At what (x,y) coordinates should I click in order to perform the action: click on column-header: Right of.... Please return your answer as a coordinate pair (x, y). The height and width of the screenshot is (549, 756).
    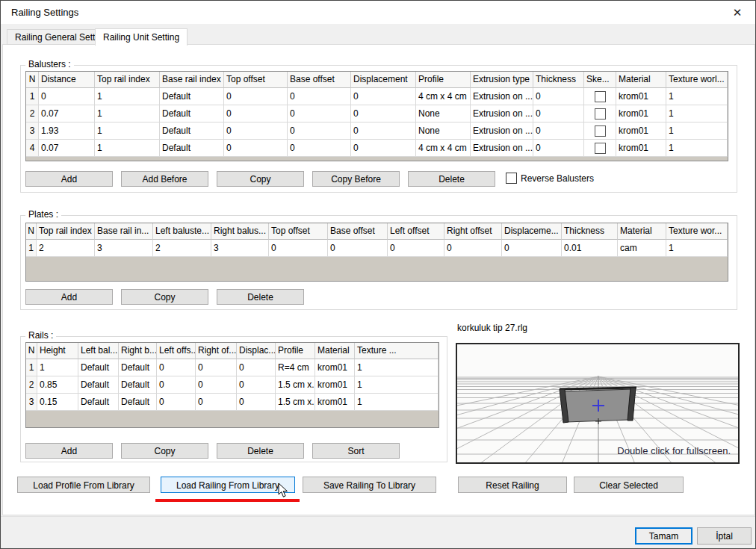
    Looking at the image, I should click on (217, 351).